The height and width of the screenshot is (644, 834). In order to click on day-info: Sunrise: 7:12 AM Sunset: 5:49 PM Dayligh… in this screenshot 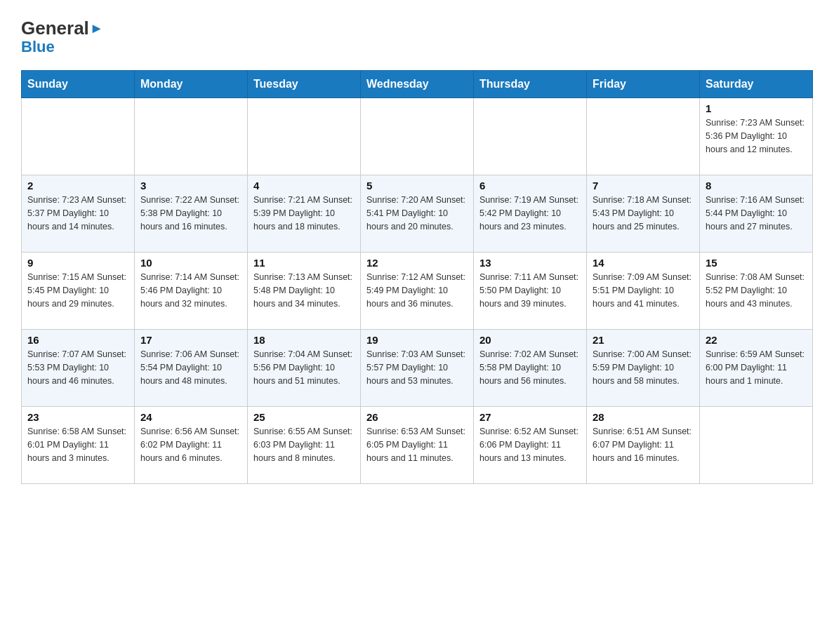, I will do `click(417, 290)`.